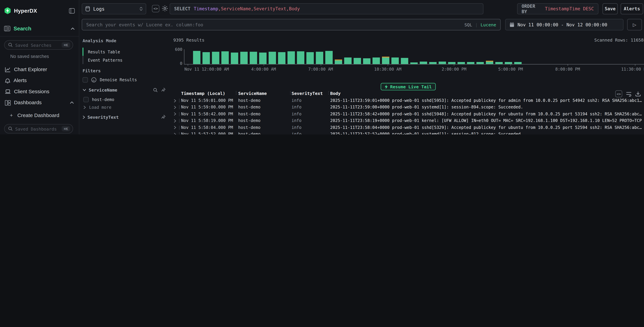 The image size is (644, 327). Describe the element at coordinates (114, 9) in the screenshot. I see `source-select: Logs` at that location.